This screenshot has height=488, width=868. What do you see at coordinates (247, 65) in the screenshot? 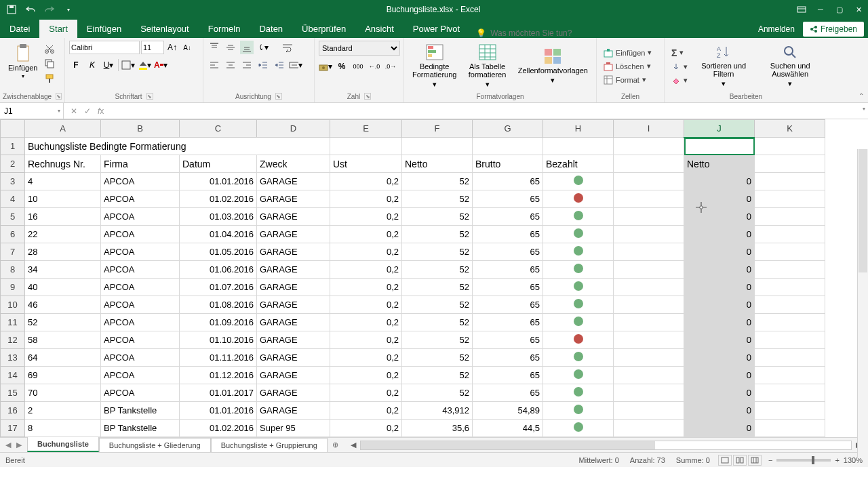
I see `align-right-icon` at bounding box center [247, 65].